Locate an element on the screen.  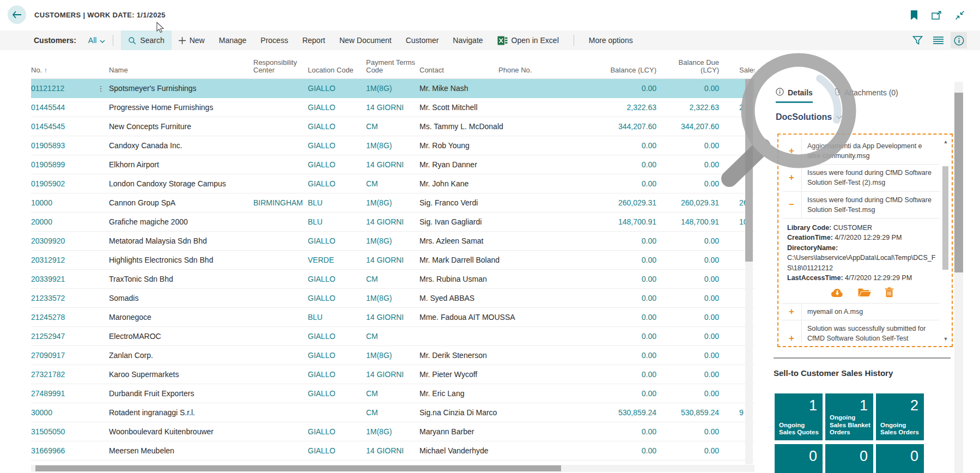
docsolutions-section-header: DocSolutions is located at coordinates (809, 117).